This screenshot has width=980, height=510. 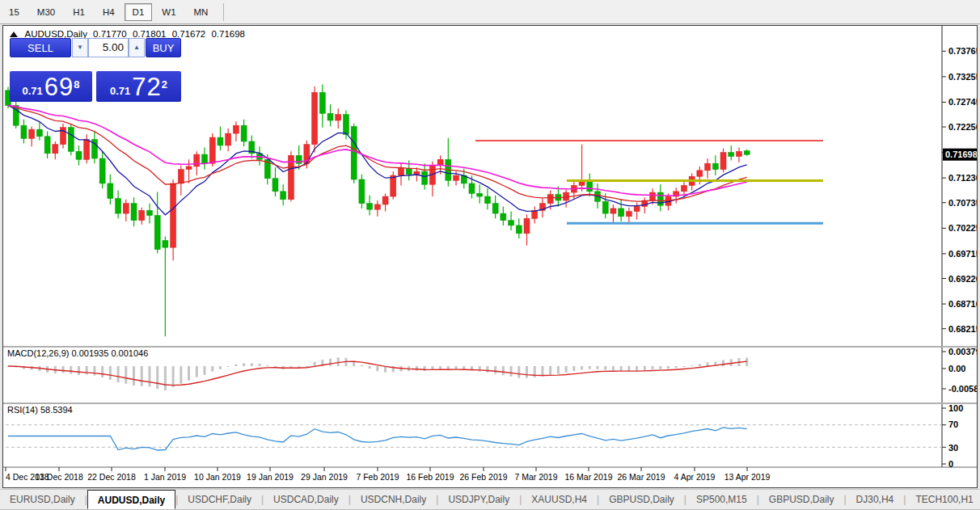 What do you see at coordinates (560, 499) in the screenshot?
I see `chart-tab-xauusd-h4: XAUUSD,H4` at bounding box center [560, 499].